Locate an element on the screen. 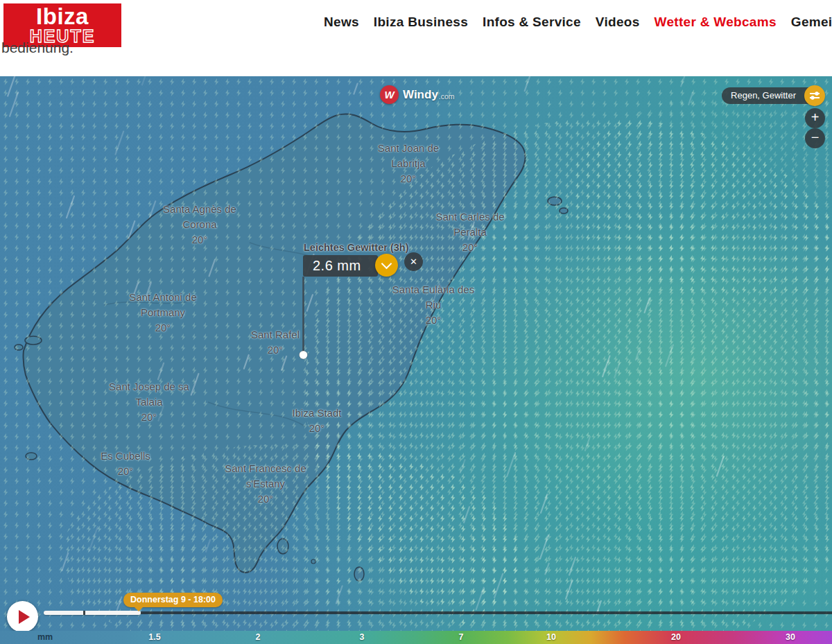  place-label: Sant Carles dePeralta20° is located at coordinates (470, 232).